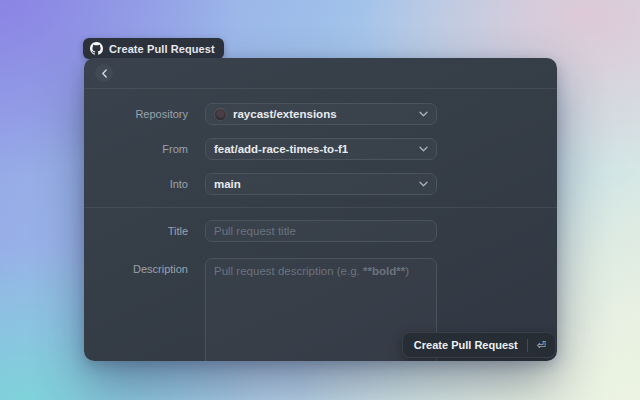 The height and width of the screenshot is (400, 640). Describe the element at coordinates (320, 114) in the screenshot. I see `repository-field-row: Repository raycast/extensions` at that location.